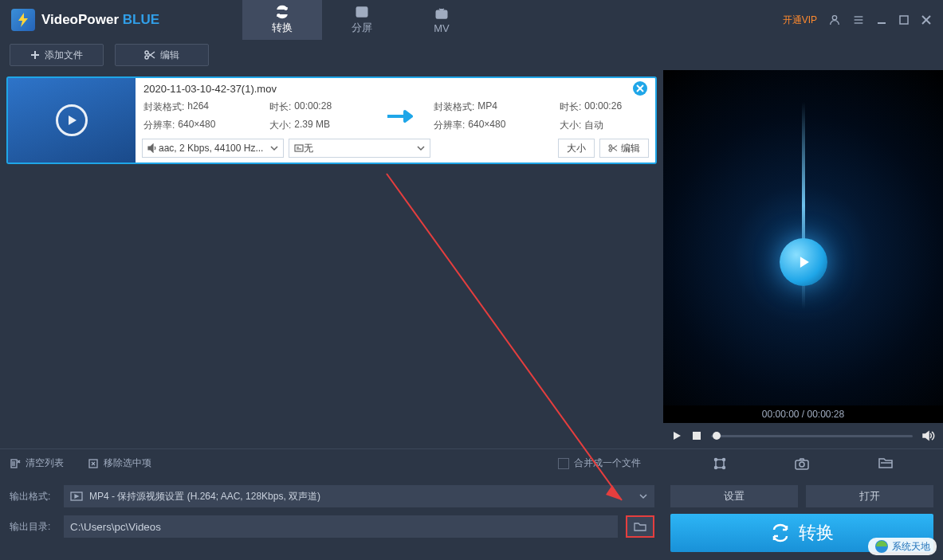 The height and width of the screenshot is (560, 943). I want to click on tab-convert-label: 转换, so click(282, 28).